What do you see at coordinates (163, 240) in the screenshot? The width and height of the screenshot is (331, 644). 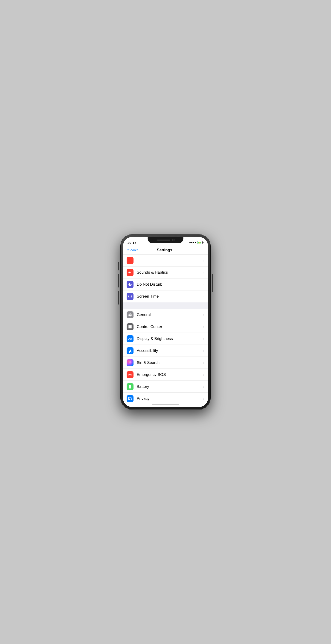 I see `speaker` at bounding box center [163, 240].